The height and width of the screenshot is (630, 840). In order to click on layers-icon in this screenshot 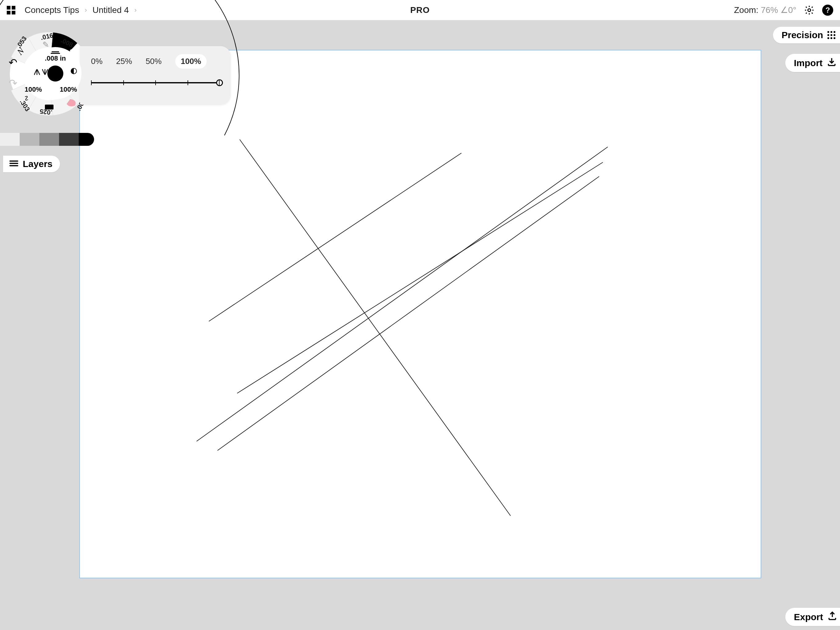, I will do `click(14, 164)`.